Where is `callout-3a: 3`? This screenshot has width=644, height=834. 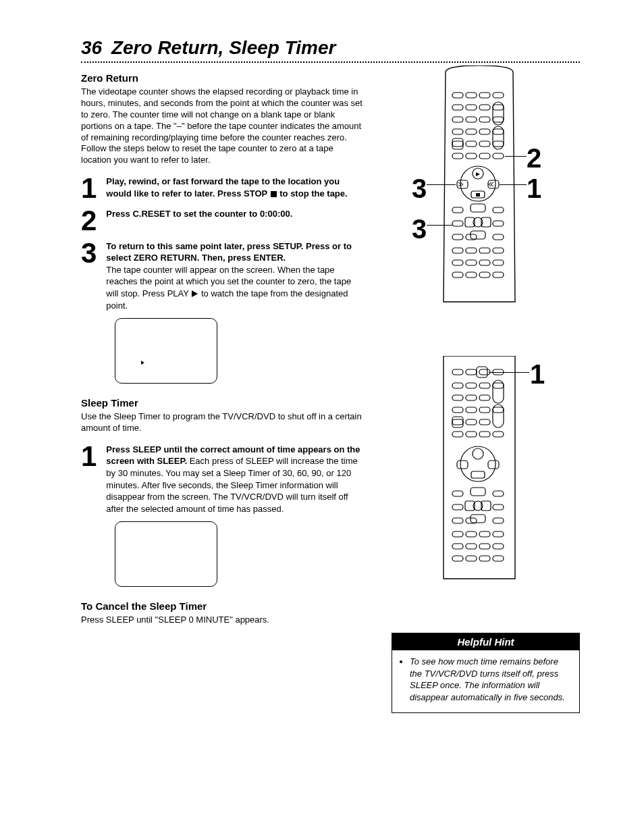 callout-3a: 3 is located at coordinates (419, 189).